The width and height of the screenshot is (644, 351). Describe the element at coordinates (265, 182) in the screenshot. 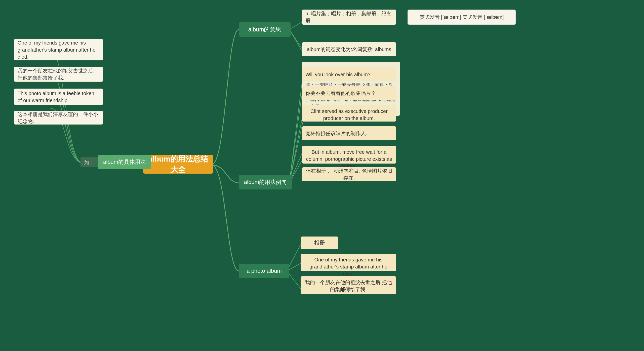

I see `examples-node: album的用法例句` at that location.